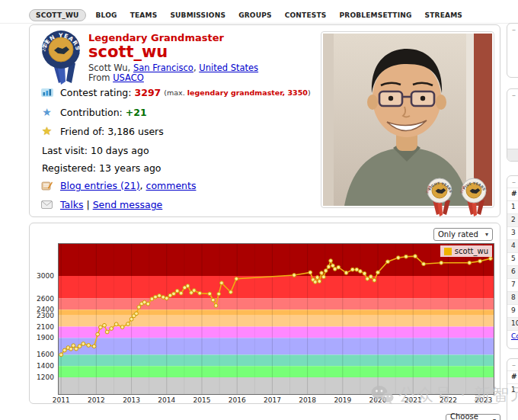 This screenshot has width=518, height=420. What do you see at coordinates (116, 78) in the screenshot?
I see `organization-line: From USACO` at bounding box center [116, 78].